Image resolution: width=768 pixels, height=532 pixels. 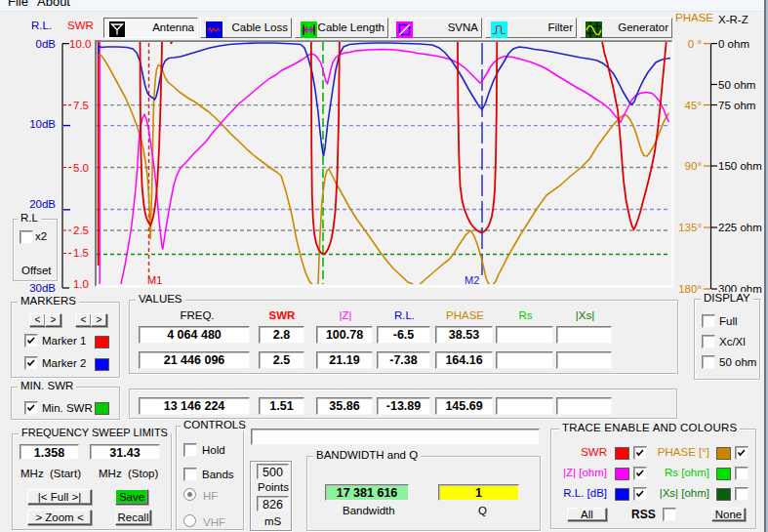 I want to click on svg-text: 150 ohm, so click(x=740, y=166).